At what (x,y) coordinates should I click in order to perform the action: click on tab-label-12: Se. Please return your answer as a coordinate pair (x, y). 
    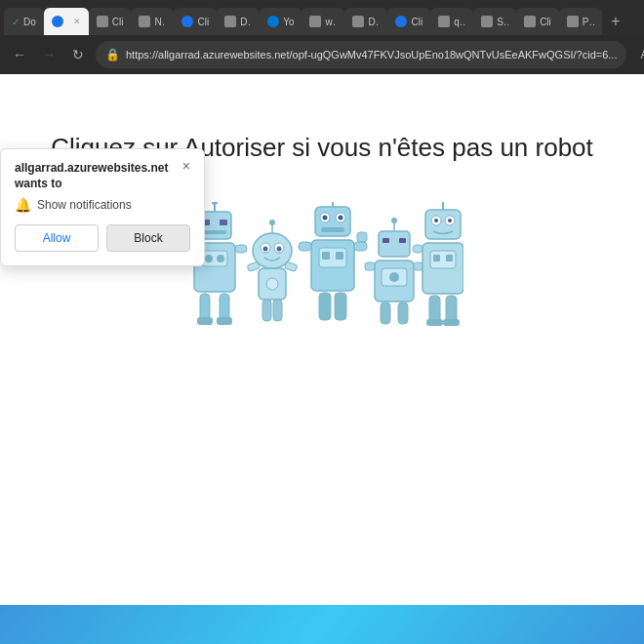
    Looking at the image, I should click on (503, 21).